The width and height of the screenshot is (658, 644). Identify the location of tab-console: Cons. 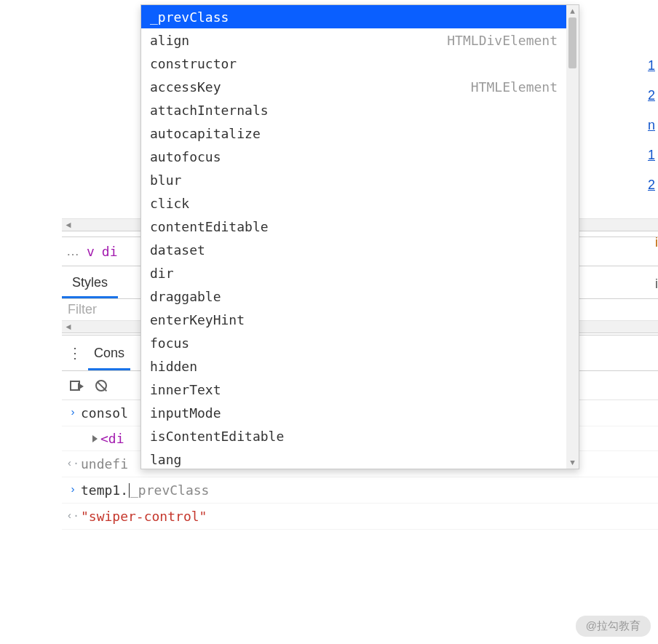
(109, 353).